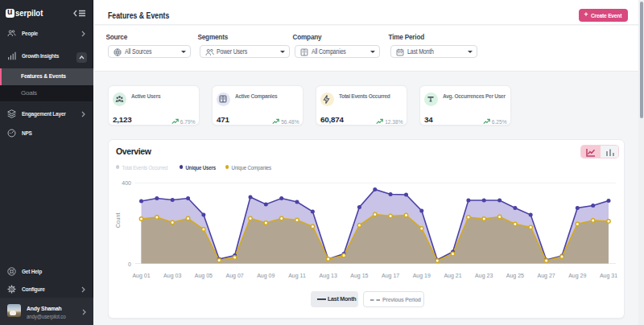  I want to click on svg-text: Aug 15, so click(359, 276).